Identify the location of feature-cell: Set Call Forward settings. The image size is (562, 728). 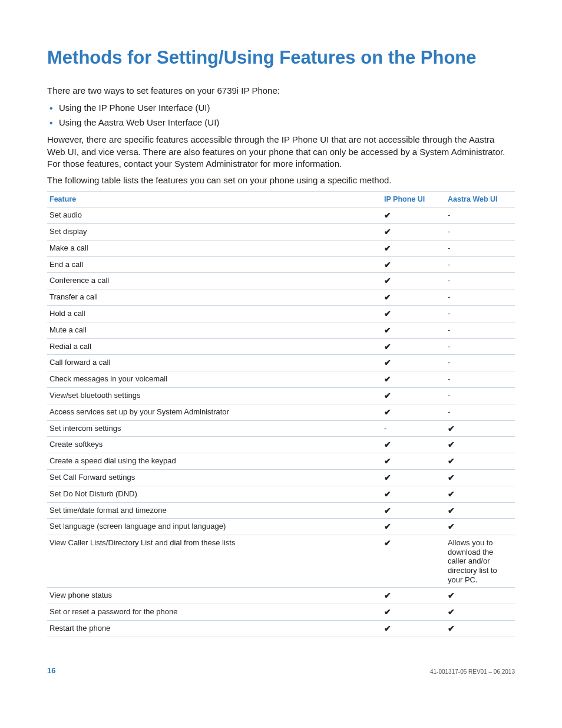
(214, 478).